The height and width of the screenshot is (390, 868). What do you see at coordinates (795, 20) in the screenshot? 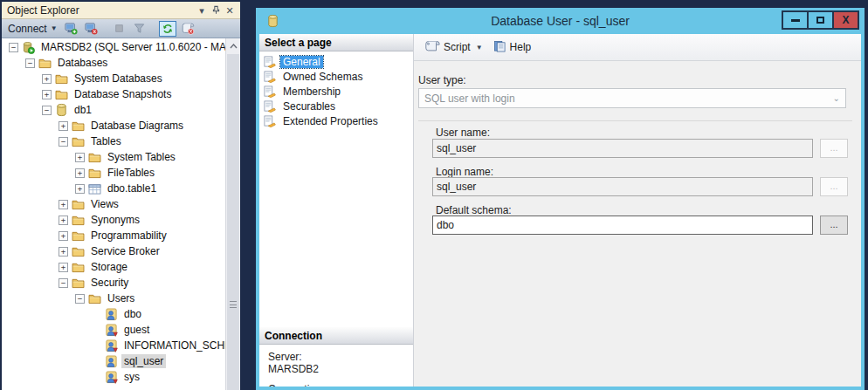
I see `minimize-button` at bounding box center [795, 20].